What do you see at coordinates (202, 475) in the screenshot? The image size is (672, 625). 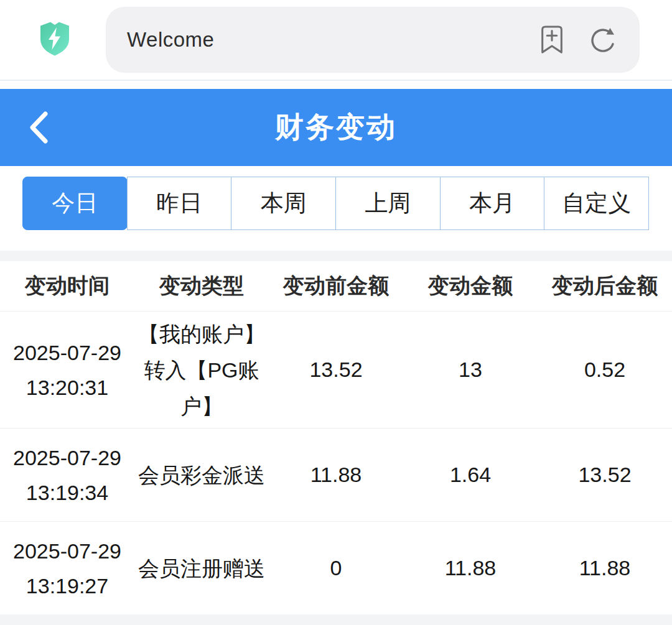 I see `cell-change-type: 会员彩金派送` at bounding box center [202, 475].